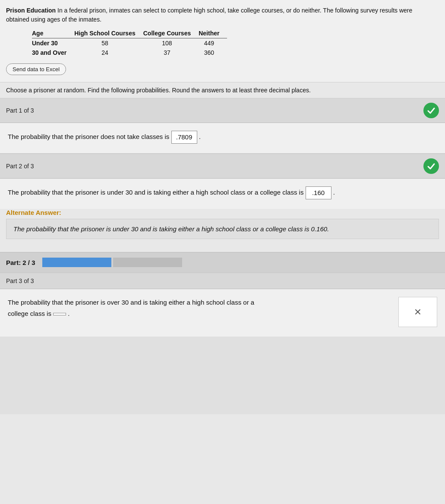 This screenshot has width=445, height=504. I want to click on part2-answer: .160, so click(319, 193).